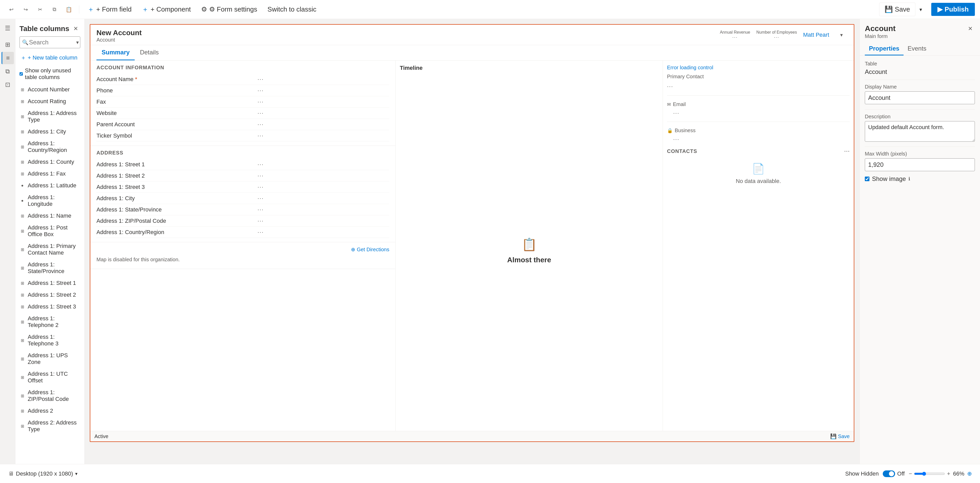 The height and width of the screenshot is (483, 980). I want to click on list-item: ⊞ Address 1: Country/Region, so click(50, 147).